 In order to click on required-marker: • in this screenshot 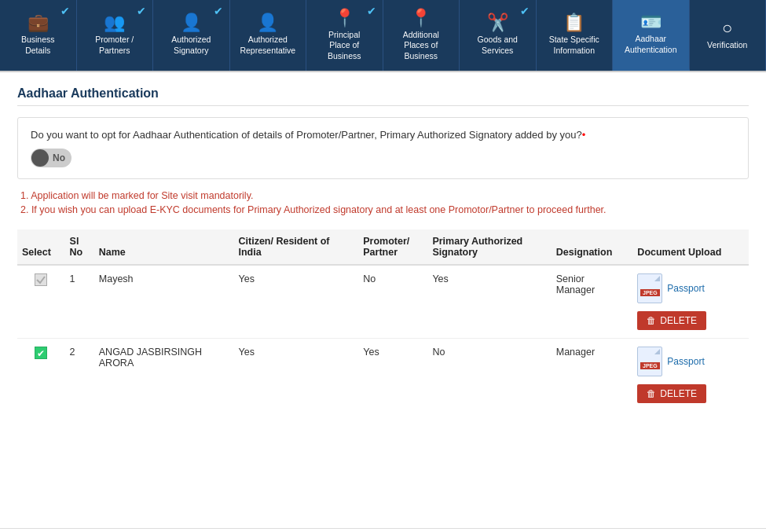, I will do `click(585, 135)`.